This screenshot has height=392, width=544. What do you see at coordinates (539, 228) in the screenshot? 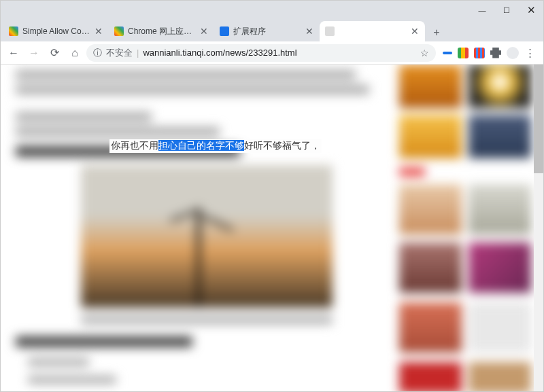
I see `scrollbar-track` at bounding box center [539, 228].